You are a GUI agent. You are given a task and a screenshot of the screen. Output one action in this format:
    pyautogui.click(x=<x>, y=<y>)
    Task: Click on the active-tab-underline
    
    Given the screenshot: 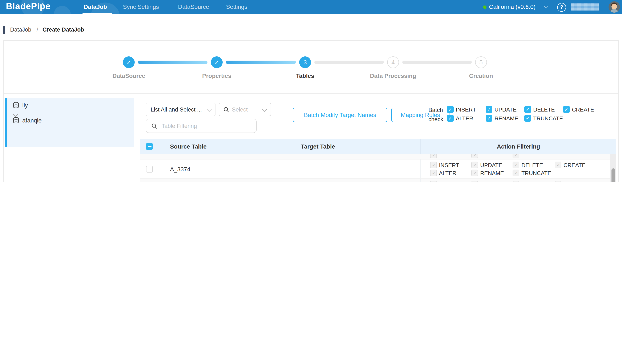 What is the action you would take?
    pyautogui.click(x=97, y=13)
    